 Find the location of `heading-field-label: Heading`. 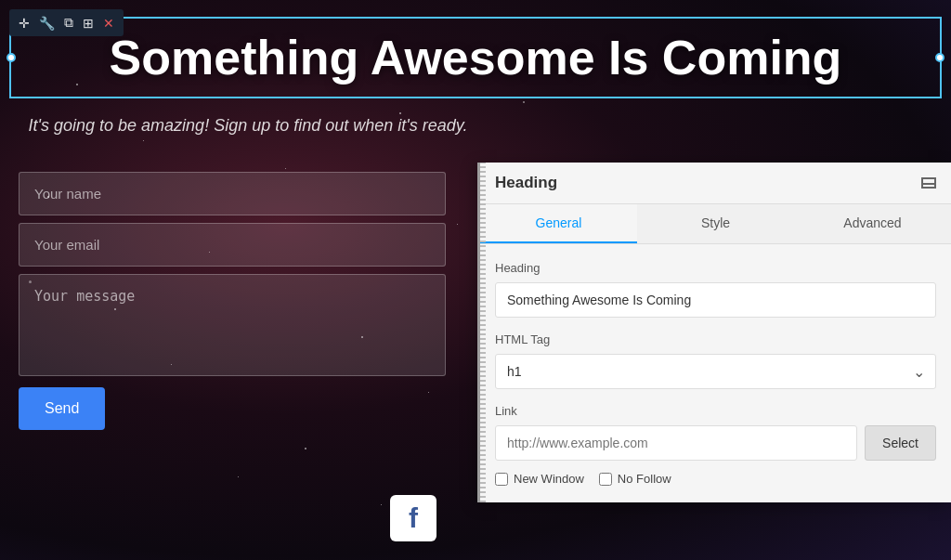

heading-field-label: Heading is located at coordinates (715, 267).